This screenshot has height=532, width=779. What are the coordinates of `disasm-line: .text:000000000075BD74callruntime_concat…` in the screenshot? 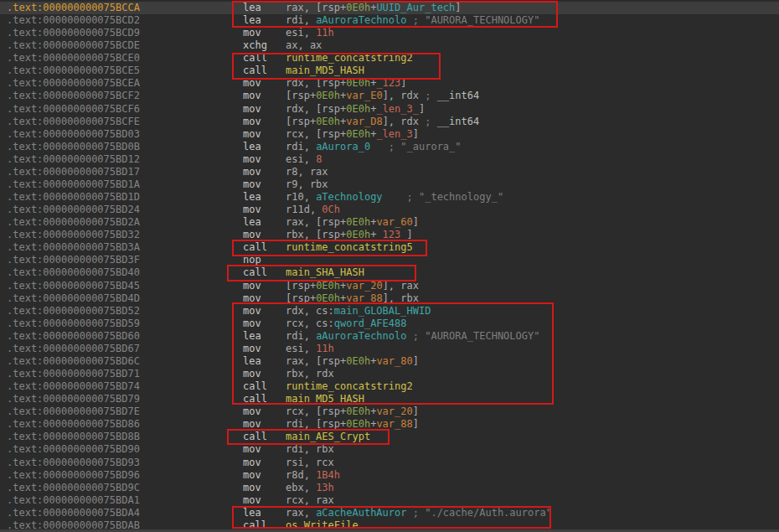 It's located at (390, 387).